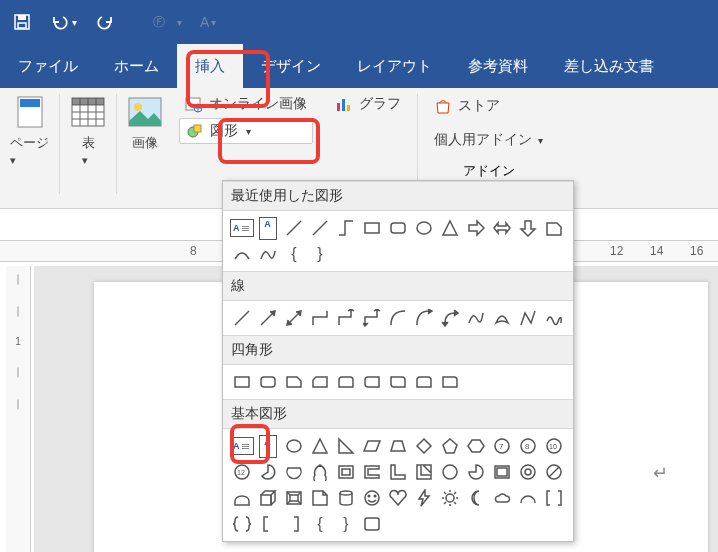  Describe the element at coordinates (291, 66) in the screenshot. I see `tab-design: デザイン` at that location.